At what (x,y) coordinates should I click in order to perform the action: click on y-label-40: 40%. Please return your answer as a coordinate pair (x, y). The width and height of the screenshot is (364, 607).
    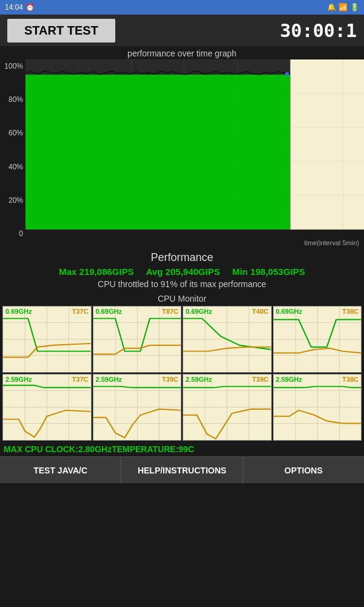
    Looking at the image, I should click on (16, 167).